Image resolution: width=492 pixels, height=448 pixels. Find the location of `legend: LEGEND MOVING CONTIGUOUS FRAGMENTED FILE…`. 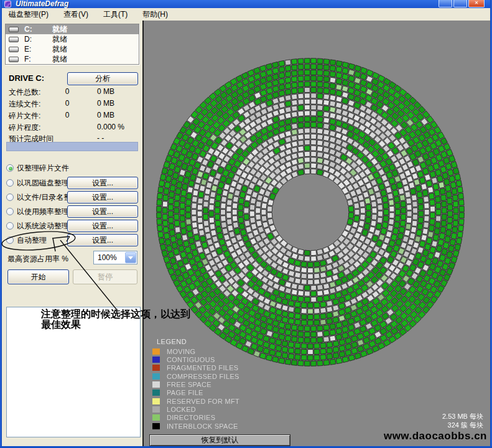

legend: LEGEND MOVING CONTIGUOUS FRAGMENTED FILE… is located at coordinates (215, 384).